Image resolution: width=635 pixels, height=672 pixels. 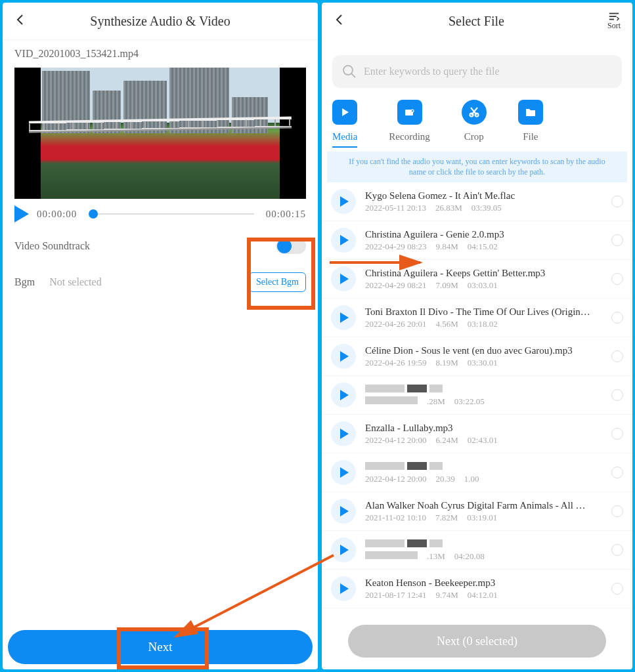 I want to click on file-subtitle: .28M03:22.05, so click(x=483, y=402).